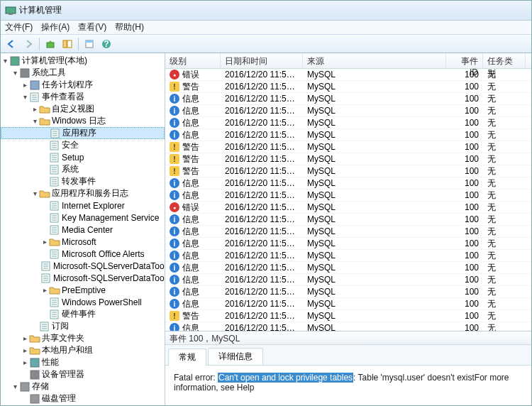 The width and height of the screenshot is (532, 406). What do you see at coordinates (82, 182) in the screenshot?
I see `tree-item-forwarded: 转发事件` at bounding box center [82, 182].